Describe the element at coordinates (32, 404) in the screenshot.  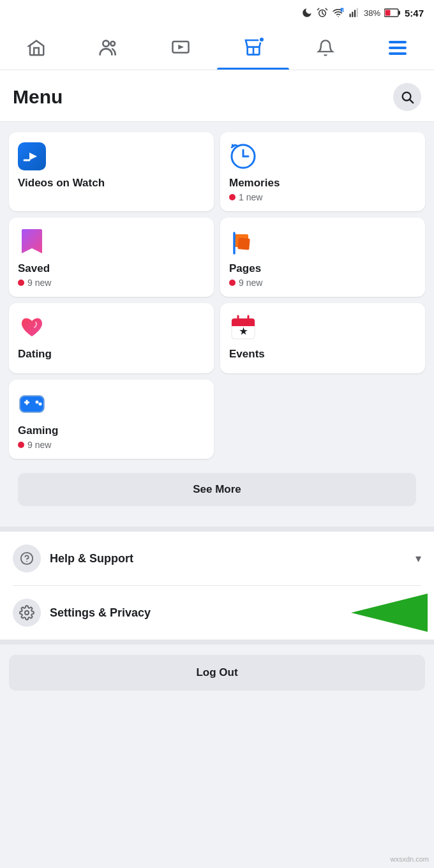
I see `controller-icon` at that location.